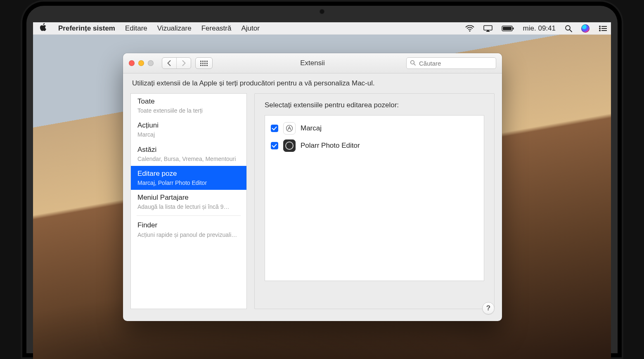 The width and height of the screenshot is (644, 359). Describe the element at coordinates (174, 28) in the screenshot. I see `menu-item: Vizualizare` at that location.